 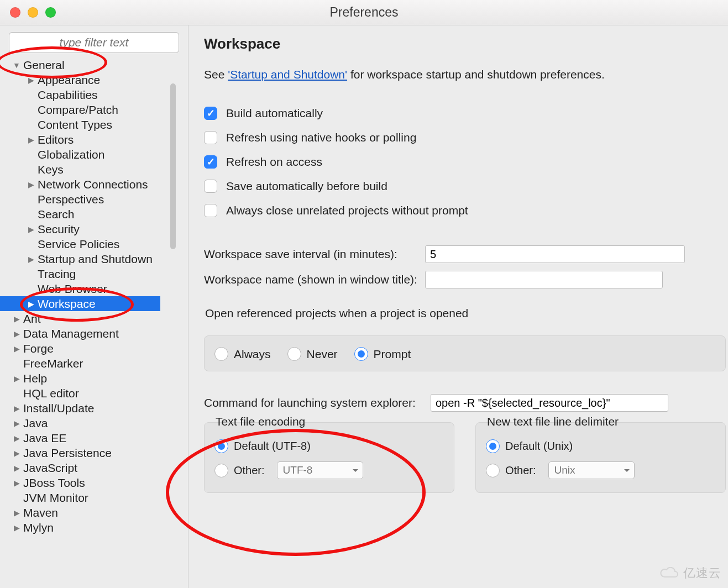 What do you see at coordinates (58, 408) in the screenshot?
I see `tree-item-label: Install/Update` at bounding box center [58, 408].